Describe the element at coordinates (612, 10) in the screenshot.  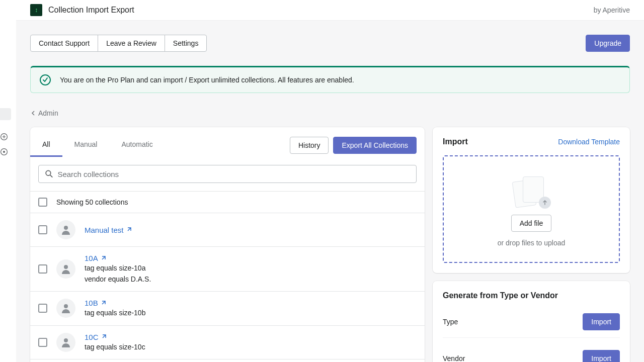
I see `byline: by Aperitive` at that location.